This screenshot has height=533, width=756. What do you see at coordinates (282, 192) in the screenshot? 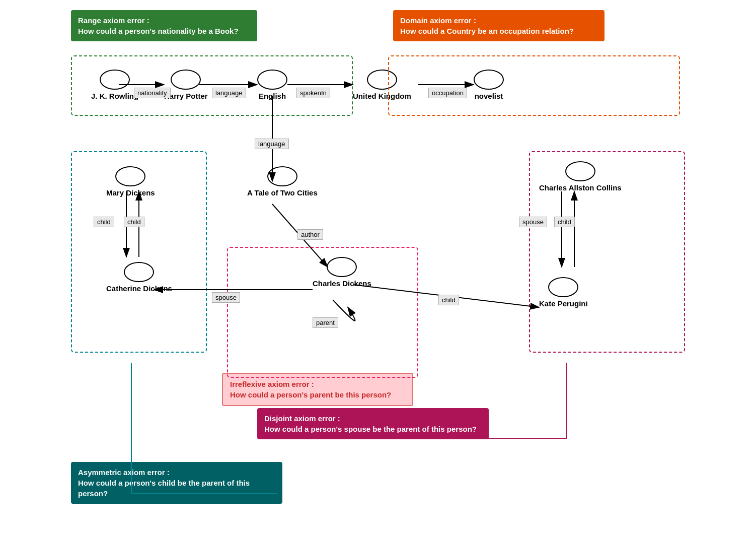
I see `tale-two-cities-label: A Tale of Two Cities` at bounding box center [282, 192].